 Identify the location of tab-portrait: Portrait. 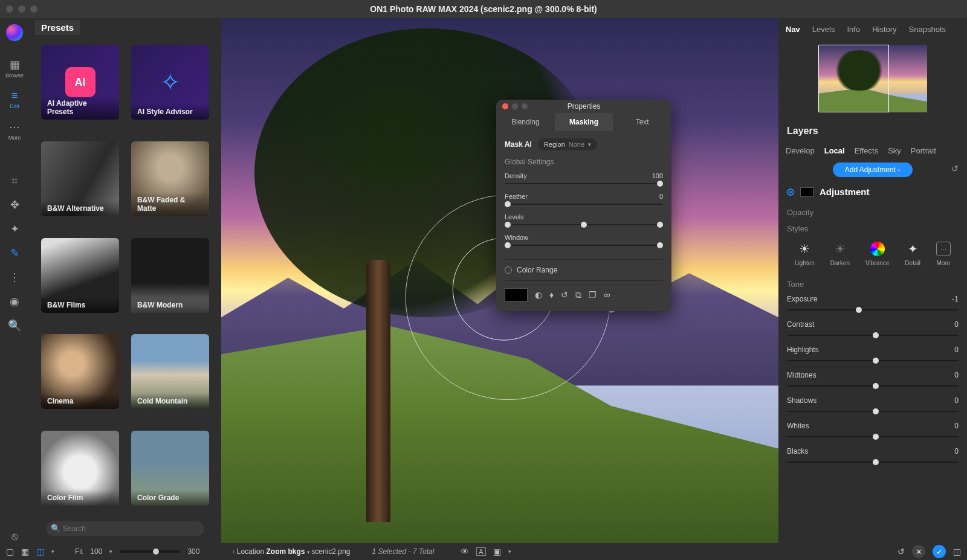
(923, 151).